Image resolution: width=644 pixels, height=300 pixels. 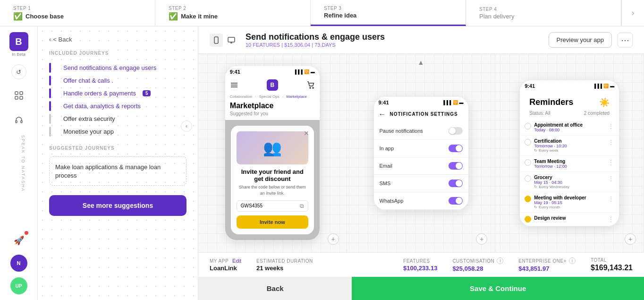 What do you see at coordinates (272, 71) in the screenshot?
I see `phone-status-1: 9:41 ▐▐▐ 🛜 ▬` at bounding box center [272, 71].